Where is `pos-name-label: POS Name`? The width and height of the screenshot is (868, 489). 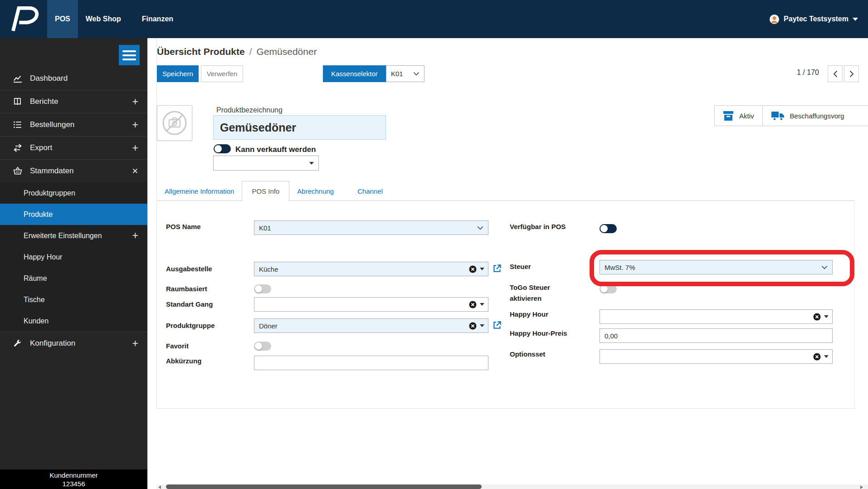
pos-name-label: POS Name is located at coordinates (183, 227).